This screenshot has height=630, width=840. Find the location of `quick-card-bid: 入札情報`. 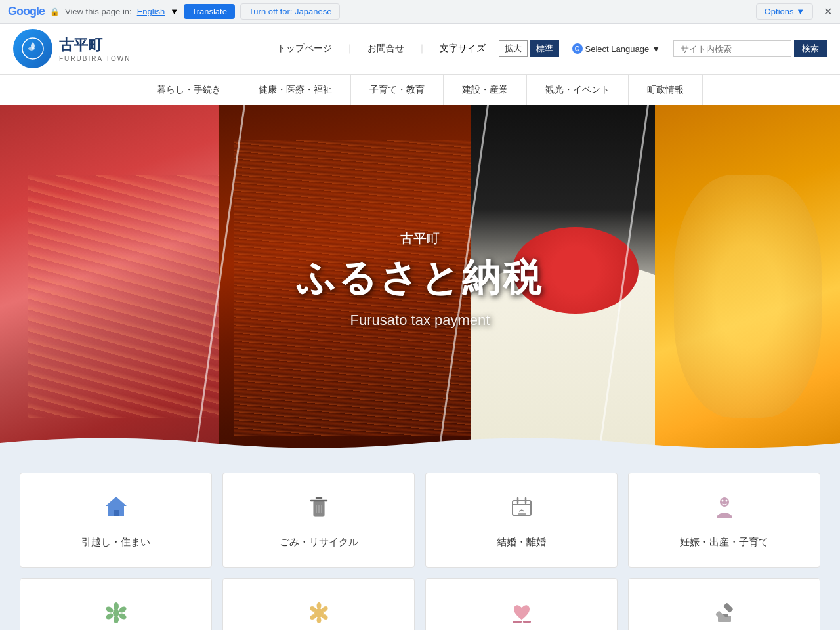

quick-card-bid: 入札情報 is located at coordinates (724, 604).